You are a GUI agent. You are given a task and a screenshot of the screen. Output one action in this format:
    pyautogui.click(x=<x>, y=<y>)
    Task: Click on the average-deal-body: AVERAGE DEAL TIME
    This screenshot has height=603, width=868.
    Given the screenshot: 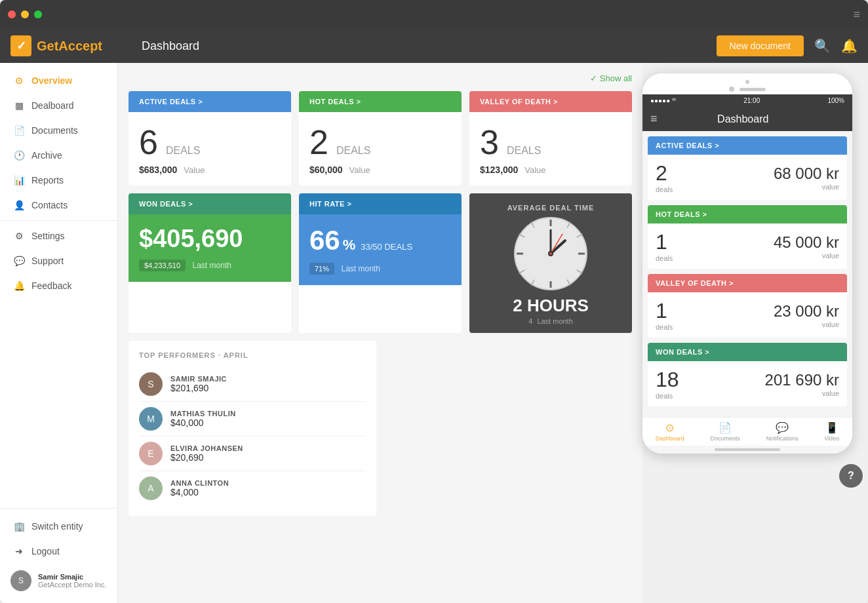 What is the action you would take?
    pyautogui.click(x=551, y=263)
    